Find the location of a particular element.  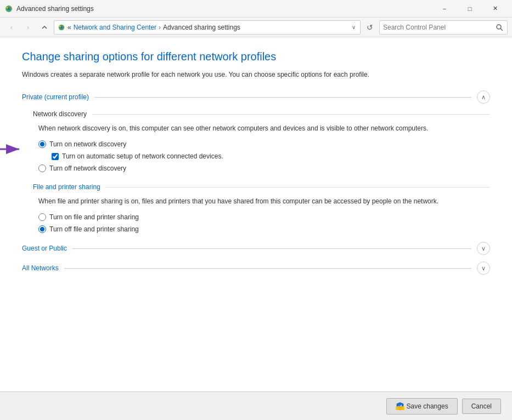

radio-label-turn-on-discovery: Turn on network discovery is located at coordinates (88, 144).